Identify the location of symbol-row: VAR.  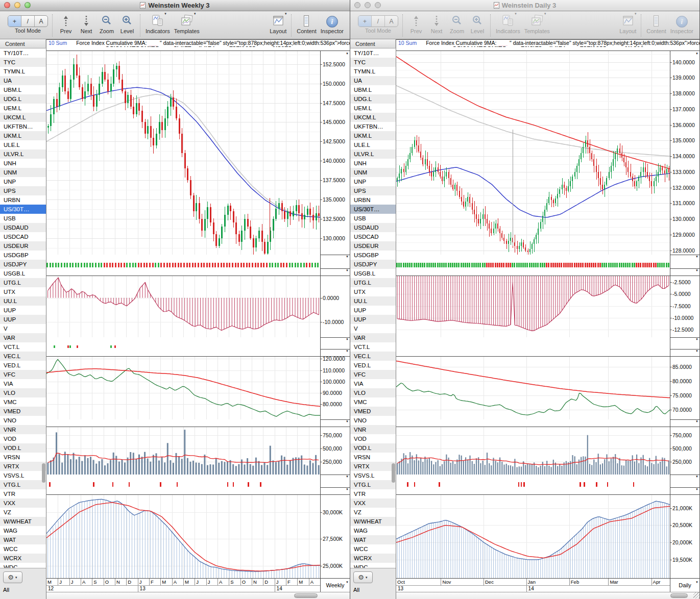
(23, 338).